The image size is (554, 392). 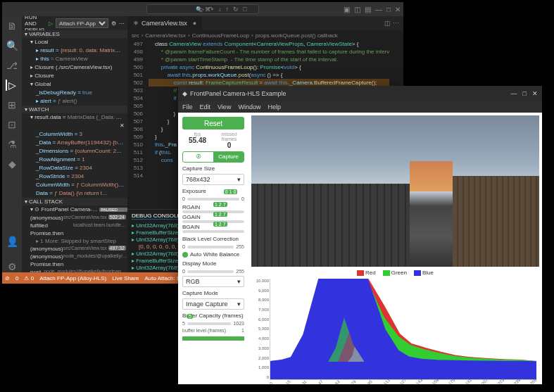 What do you see at coordinates (122, 24) in the screenshot?
I see `more-icon: ⋯` at bounding box center [122, 24].